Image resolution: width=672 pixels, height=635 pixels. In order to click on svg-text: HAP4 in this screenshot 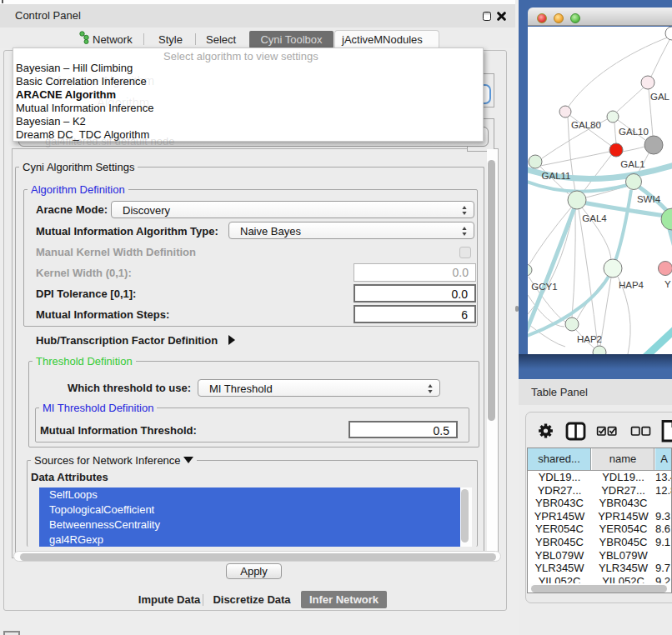, I will do `click(632, 285)`.